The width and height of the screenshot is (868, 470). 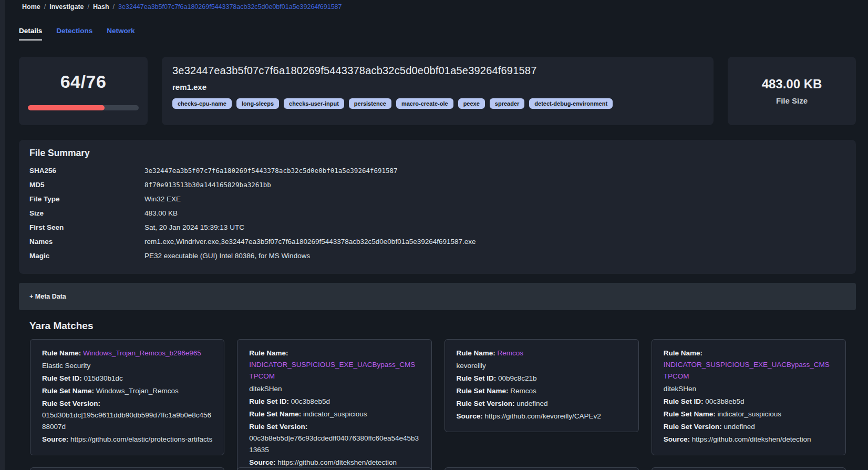 I want to click on rule-set-id-field: Rule Set ID: 00b9c8c21b, so click(x=542, y=379).